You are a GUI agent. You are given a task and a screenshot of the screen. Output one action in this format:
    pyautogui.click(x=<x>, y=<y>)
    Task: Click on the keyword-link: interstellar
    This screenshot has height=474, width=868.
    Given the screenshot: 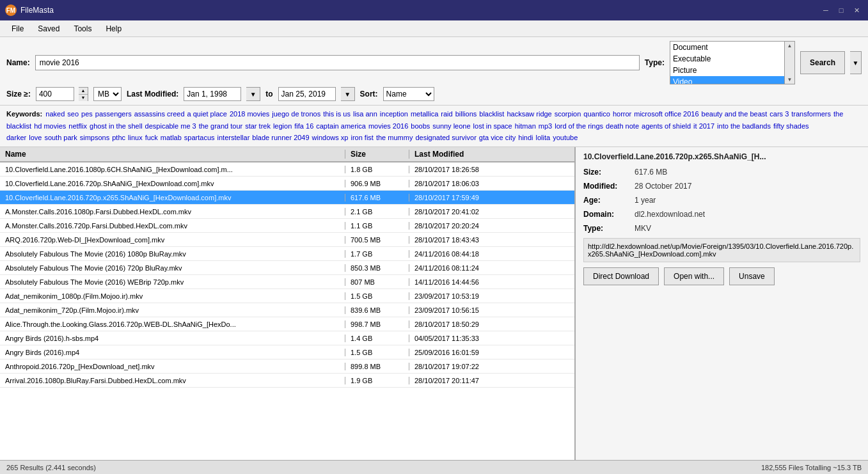 What is the action you would take?
    pyautogui.click(x=234, y=138)
    